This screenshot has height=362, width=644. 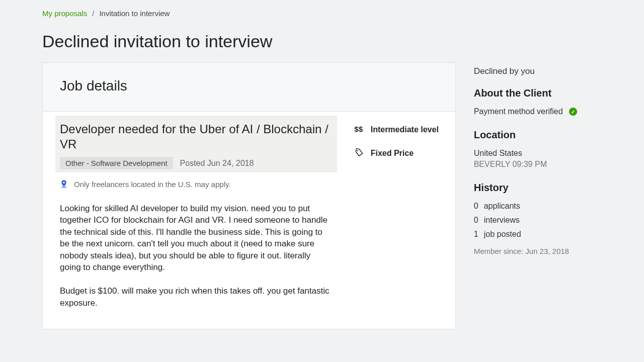 What do you see at coordinates (196, 184) in the screenshot?
I see `location-restriction: Only freelancers located in the U.S. may…` at bounding box center [196, 184].